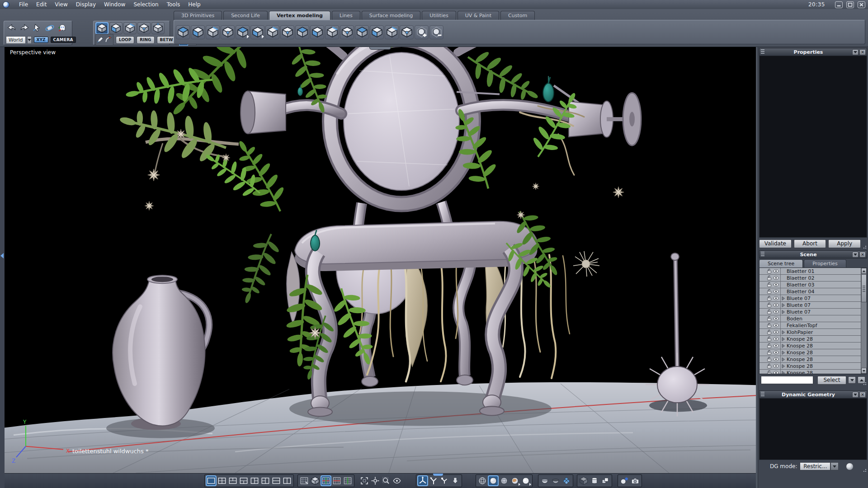 The height and width of the screenshot is (488, 868). Describe the element at coordinates (377, 33) in the screenshot. I see `push-pull-faces-icon` at that location.